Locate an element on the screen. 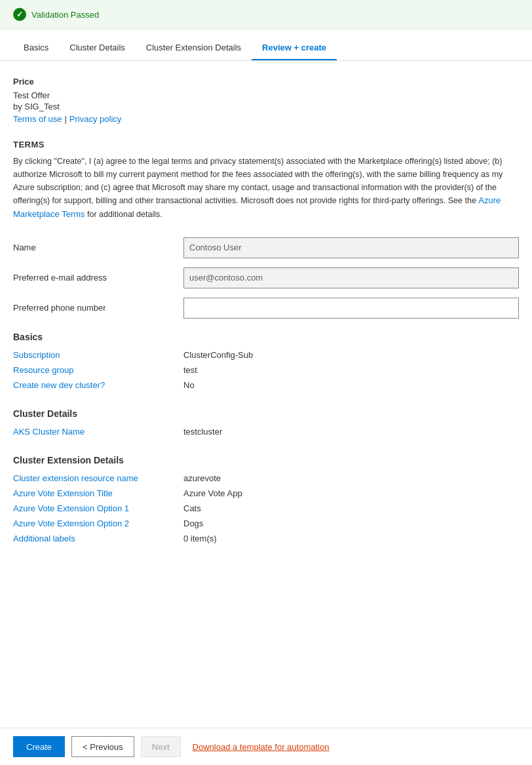 The width and height of the screenshot is (532, 765). footer: Create < Previous Next Download a templa… is located at coordinates (266, 746).